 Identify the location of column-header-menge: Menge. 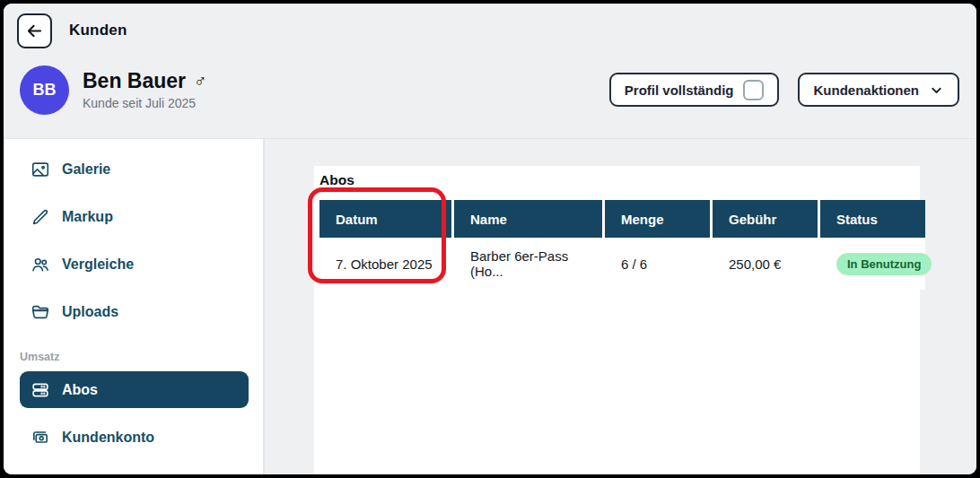
(657, 219).